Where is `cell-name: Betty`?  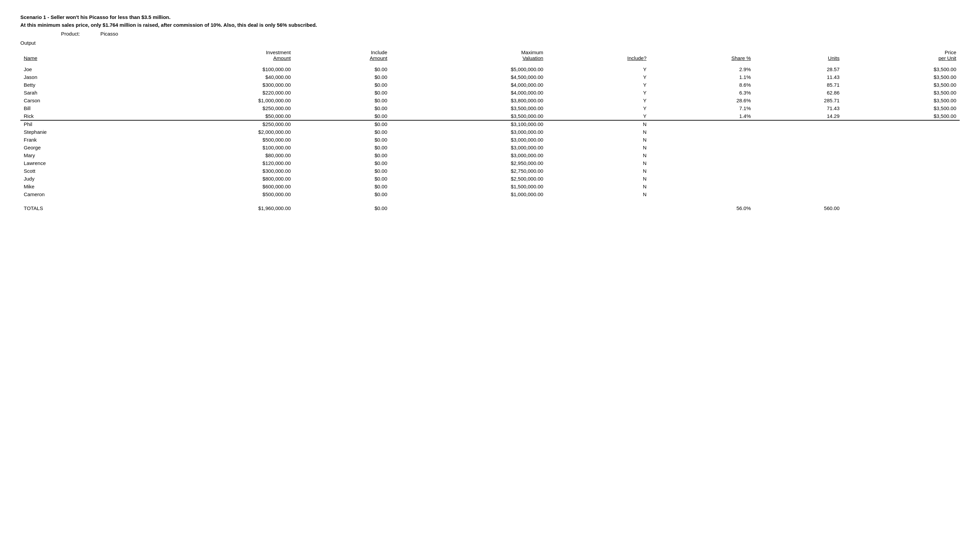
cell-name: Betty is located at coordinates (79, 85).